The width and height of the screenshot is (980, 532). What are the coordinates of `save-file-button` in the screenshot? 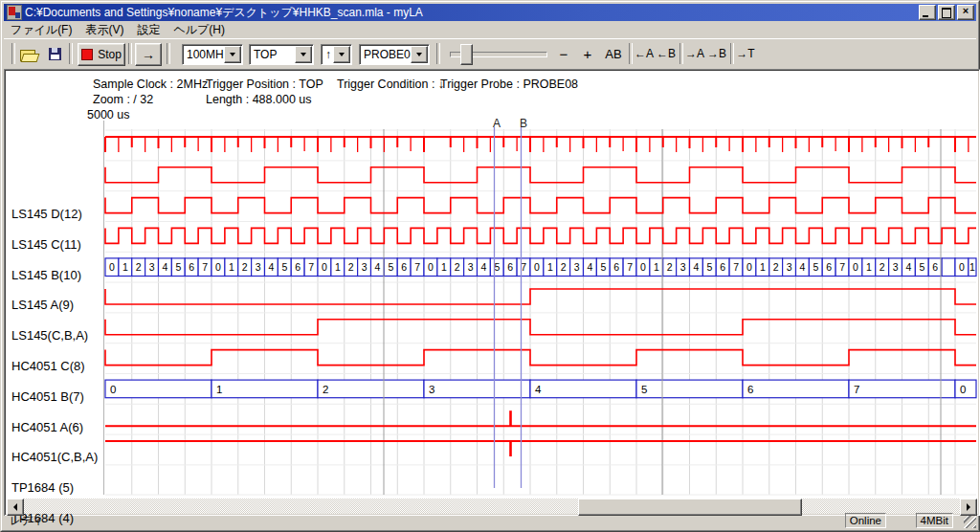 It's located at (55, 54).